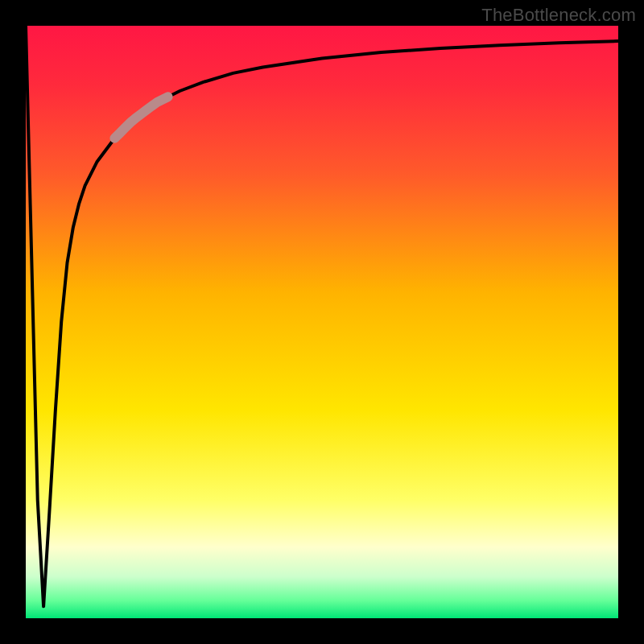 This screenshot has height=644, width=644. What do you see at coordinates (141, 118) in the screenshot?
I see `curve-highlight` at bounding box center [141, 118].